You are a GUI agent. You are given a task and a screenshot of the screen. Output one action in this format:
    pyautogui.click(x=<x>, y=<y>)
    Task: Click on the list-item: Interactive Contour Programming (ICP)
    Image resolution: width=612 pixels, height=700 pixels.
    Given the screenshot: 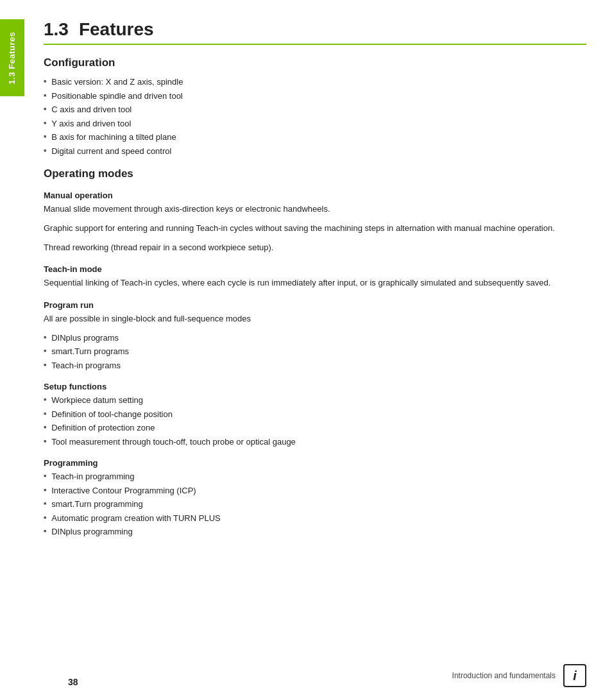 What is the action you would take?
    pyautogui.click(x=315, y=491)
    